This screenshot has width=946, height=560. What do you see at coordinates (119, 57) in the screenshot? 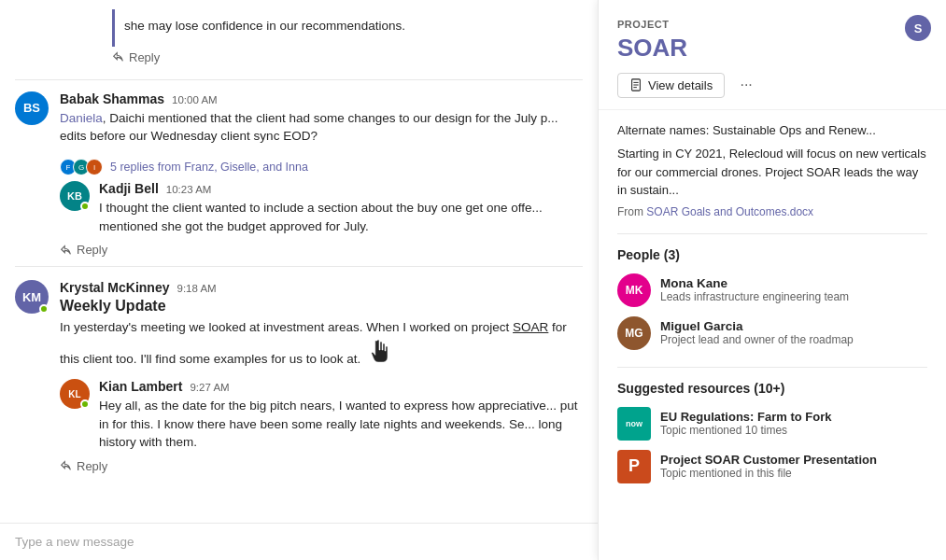
I see `reply-icon` at bounding box center [119, 57].